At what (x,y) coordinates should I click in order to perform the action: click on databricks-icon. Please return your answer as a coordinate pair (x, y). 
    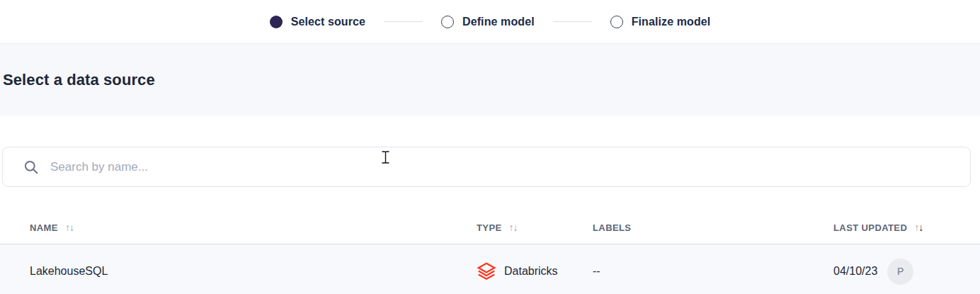
    Looking at the image, I should click on (486, 272).